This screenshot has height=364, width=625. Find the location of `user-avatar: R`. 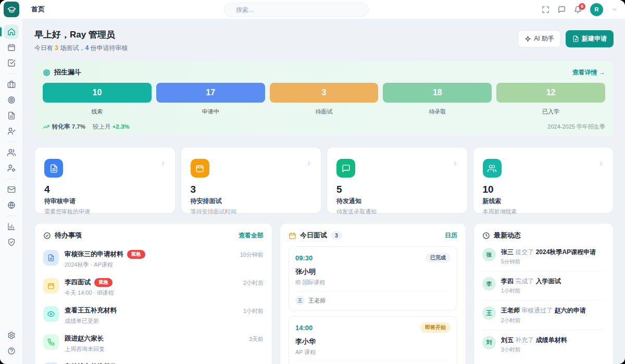

user-avatar: R is located at coordinates (597, 9).